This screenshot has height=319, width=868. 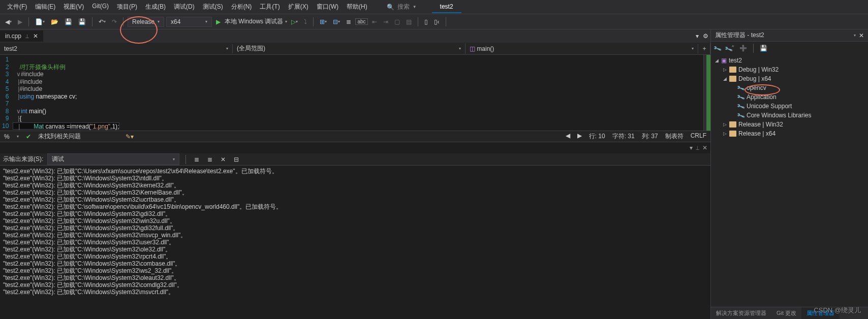 What do you see at coordinates (223, 160) in the screenshot?
I see `output-clear-button: ✕` at bounding box center [223, 160].